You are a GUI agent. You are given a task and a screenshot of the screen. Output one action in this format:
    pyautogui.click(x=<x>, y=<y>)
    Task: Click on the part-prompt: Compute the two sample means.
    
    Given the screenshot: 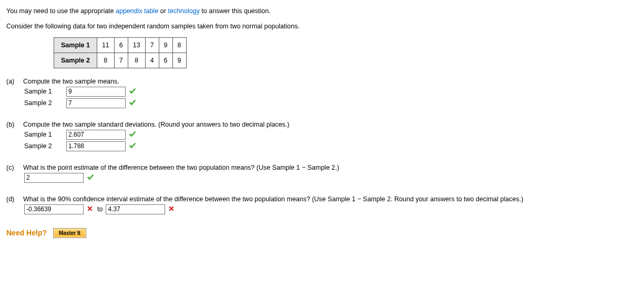 What is the action you would take?
    pyautogui.click(x=330, y=81)
    